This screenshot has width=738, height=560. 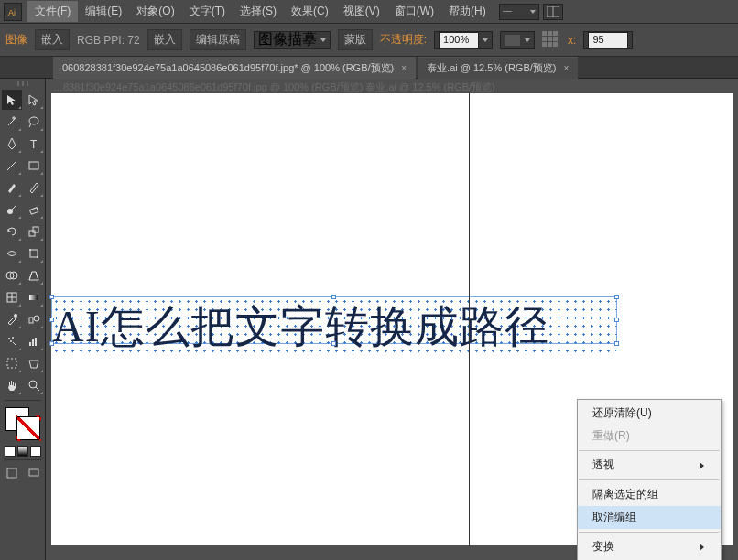 I want to click on menu-help: 帮助(H), so click(x=467, y=11).